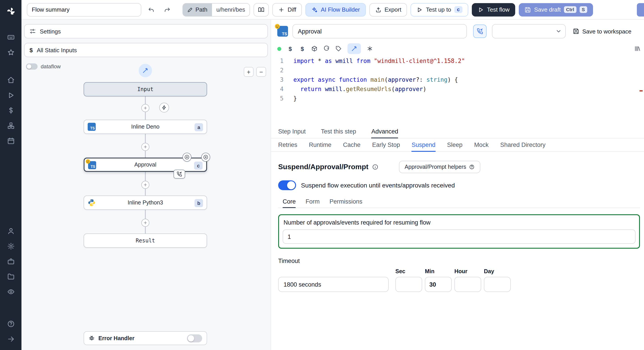  I want to click on flow-summary-input, so click(84, 9).